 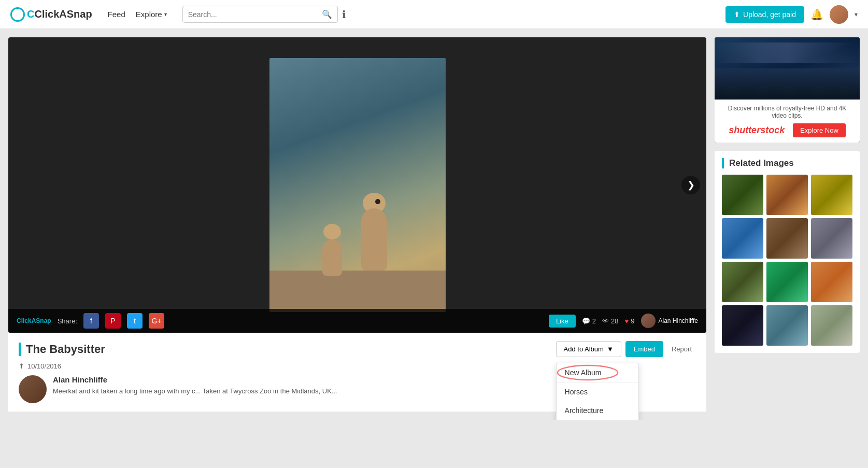 What do you see at coordinates (374, 219) in the screenshot?
I see `meerkat-adult` at bounding box center [374, 219].